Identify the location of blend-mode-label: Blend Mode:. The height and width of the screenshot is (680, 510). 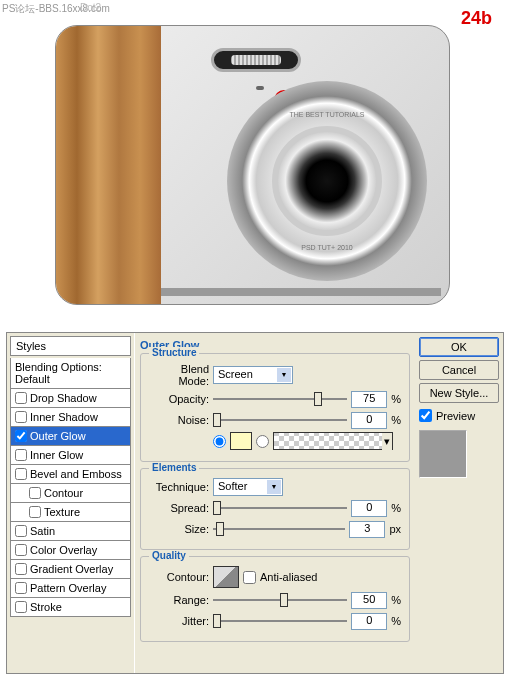
(179, 375).